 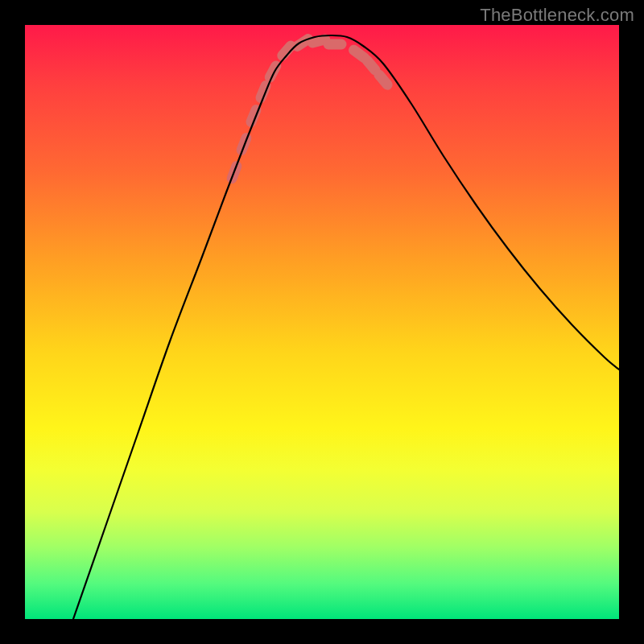 What do you see at coordinates (557, 15) in the screenshot?
I see `watermark-text: TheBottleneck.com` at bounding box center [557, 15].